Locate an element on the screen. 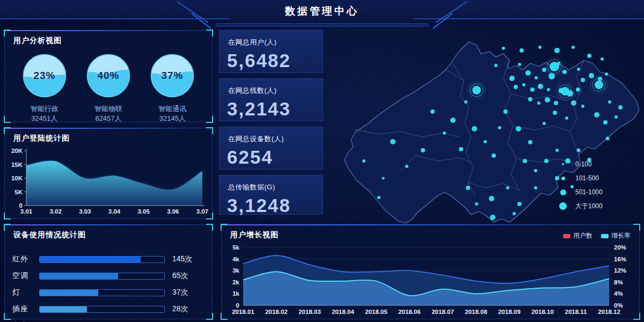 The image size is (644, 322). x-axis-tick-label: 2018.03 is located at coordinates (310, 312).